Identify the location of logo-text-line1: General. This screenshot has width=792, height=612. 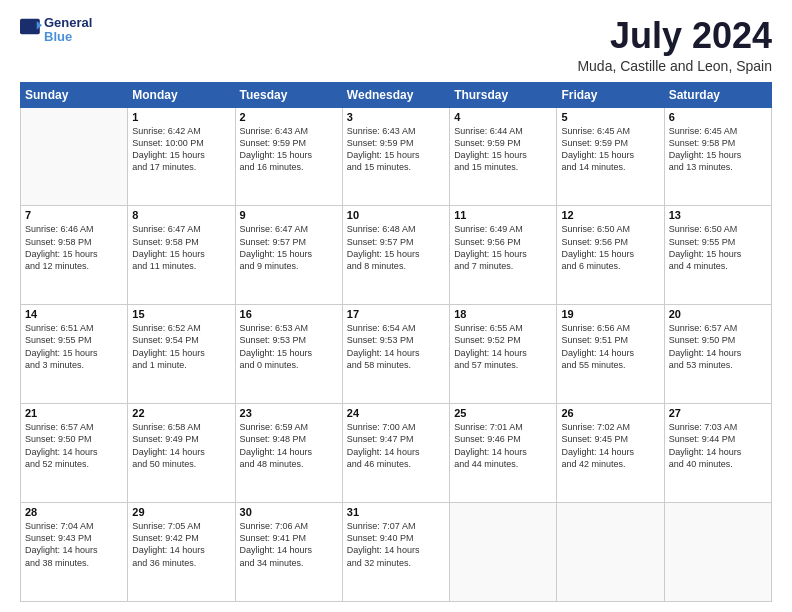
(68, 23).